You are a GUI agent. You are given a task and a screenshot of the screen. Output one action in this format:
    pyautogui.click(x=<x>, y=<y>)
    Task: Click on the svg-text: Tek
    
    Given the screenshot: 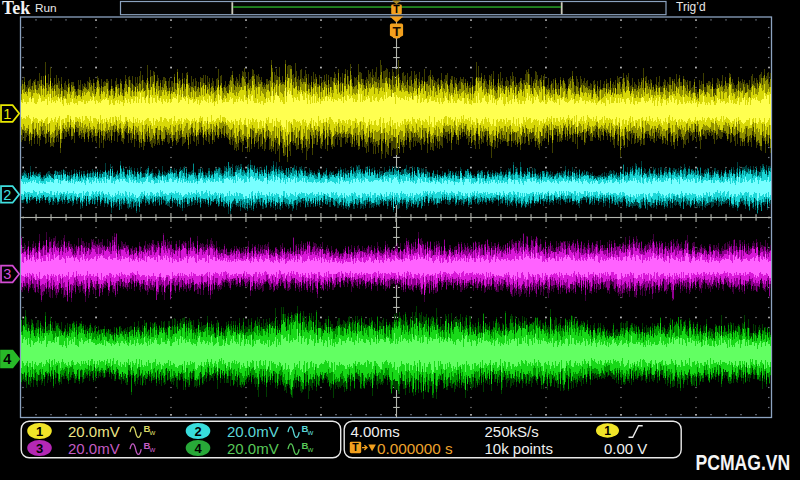 What is the action you would take?
    pyautogui.click(x=16, y=9)
    